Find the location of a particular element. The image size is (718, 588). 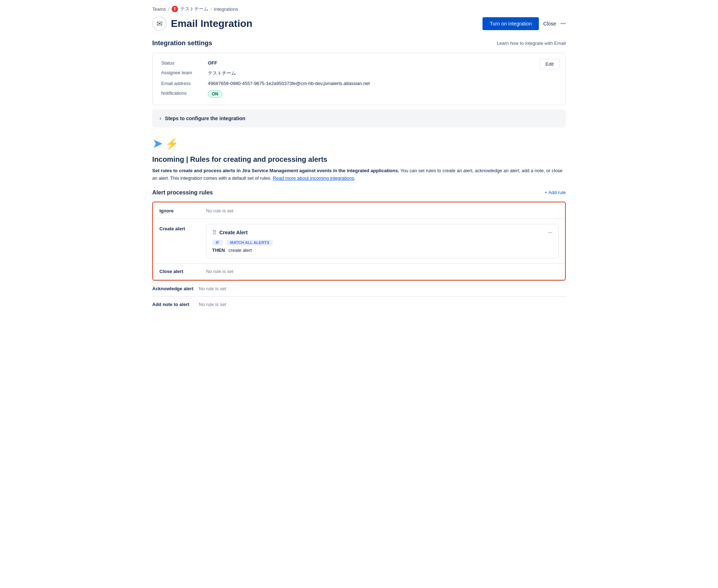

ignore-rule-label: Ignore is located at coordinates (183, 211).